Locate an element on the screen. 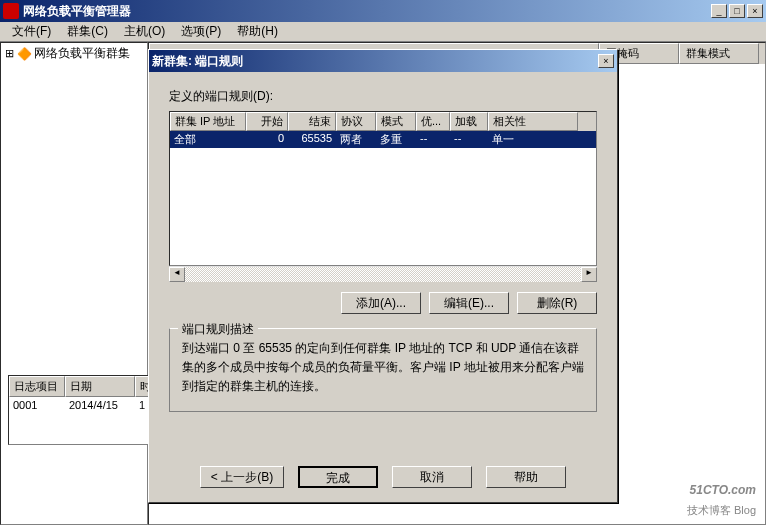 This screenshot has width=766, height=525. watermark-tag: 技术博客 Blog is located at coordinates (722, 510).